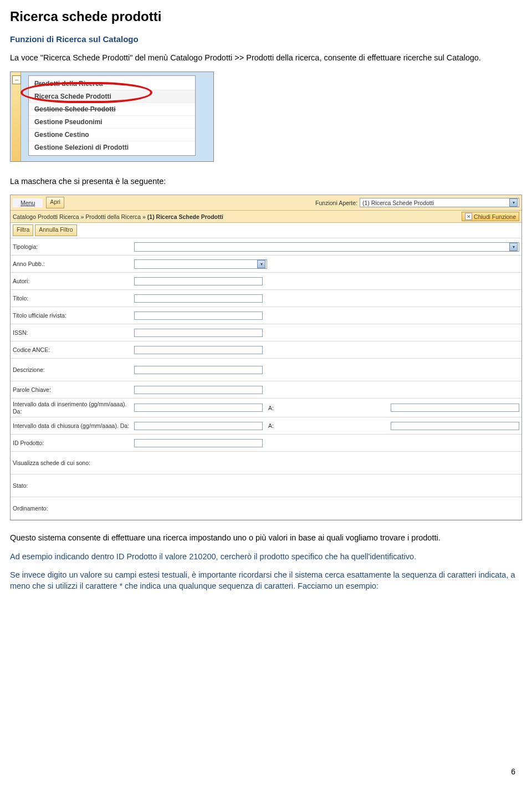 This screenshot has height=786, width=532. What do you see at coordinates (72, 298) in the screenshot?
I see `label-titolo: Titolo:` at bounding box center [72, 298].